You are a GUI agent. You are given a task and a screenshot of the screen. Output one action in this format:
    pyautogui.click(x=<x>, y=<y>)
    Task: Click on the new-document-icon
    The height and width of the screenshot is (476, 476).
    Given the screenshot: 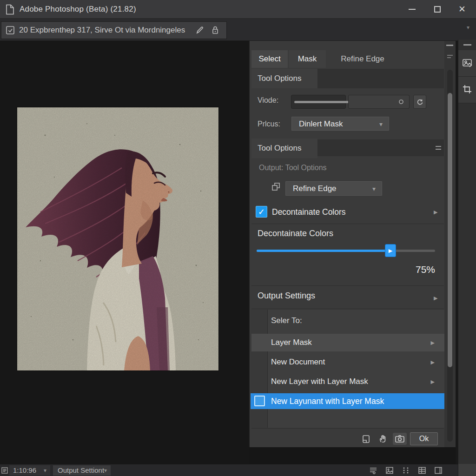 What is the action you would take?
    pyautogui.click(x=366, y=439)
    